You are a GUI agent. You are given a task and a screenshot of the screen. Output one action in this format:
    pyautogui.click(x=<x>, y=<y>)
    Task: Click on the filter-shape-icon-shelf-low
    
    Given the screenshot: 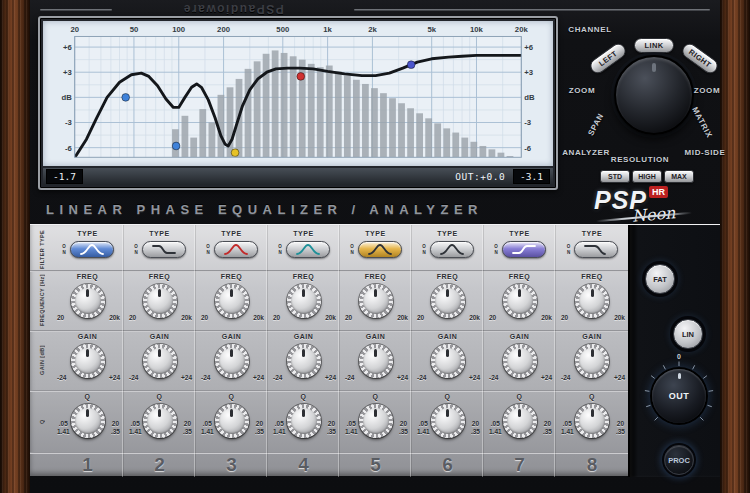 What is the action you would take?
    pyautogui.click(x=164, y=250)
    